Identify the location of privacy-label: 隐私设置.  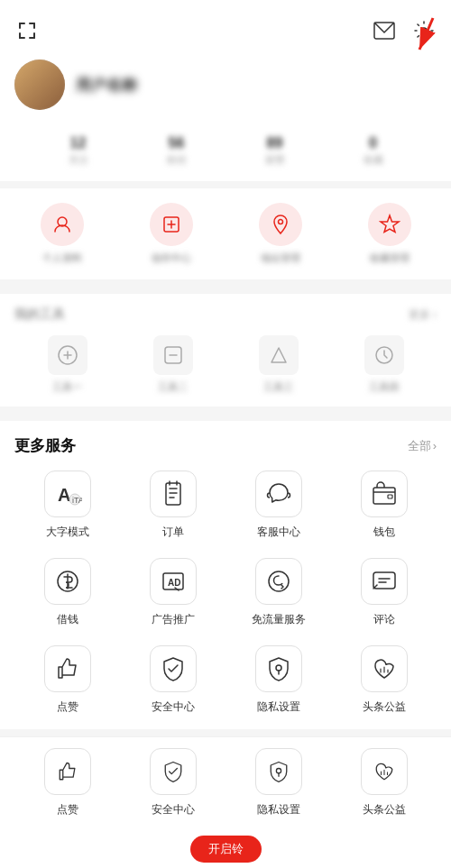
(279, 707).